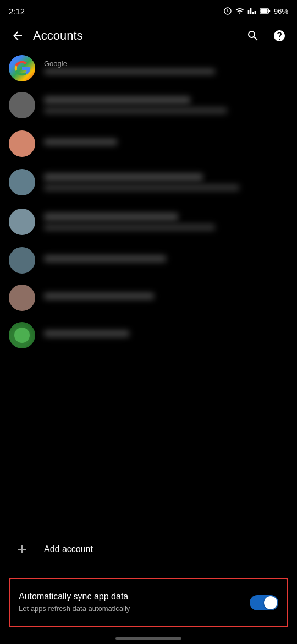 Image resolution: width=297 pixels, height=644 pixels. I want to click on plus-icon, so click(22, 549).